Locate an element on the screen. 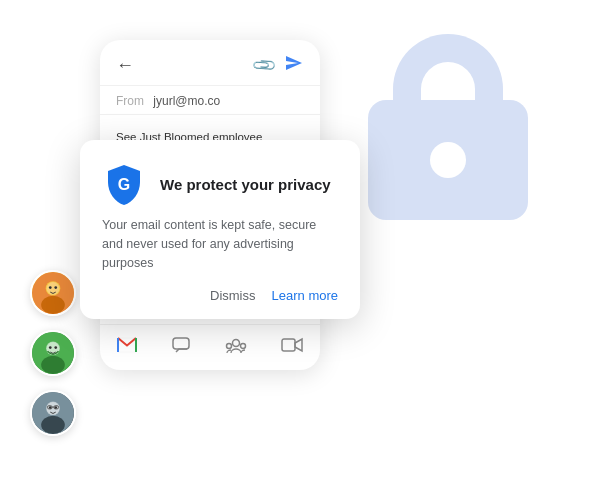  header-icons: 📎 is located at coordinates (279, 66).